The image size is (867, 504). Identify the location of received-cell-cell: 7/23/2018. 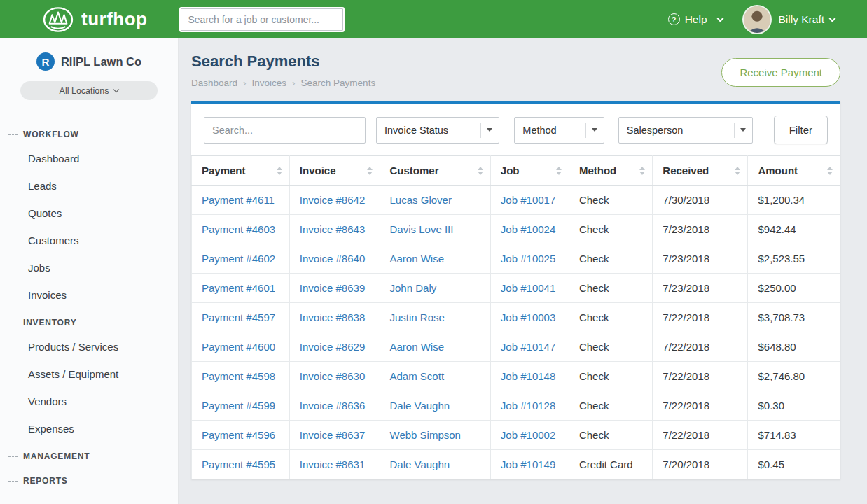
(700, 230).